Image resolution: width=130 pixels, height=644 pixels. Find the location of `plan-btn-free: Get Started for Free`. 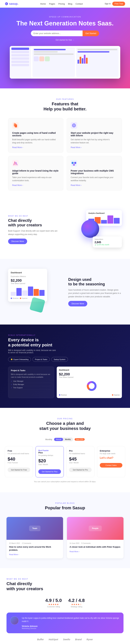

plan-btn-free: Get Started for Free is located at coordinates (19, 470).